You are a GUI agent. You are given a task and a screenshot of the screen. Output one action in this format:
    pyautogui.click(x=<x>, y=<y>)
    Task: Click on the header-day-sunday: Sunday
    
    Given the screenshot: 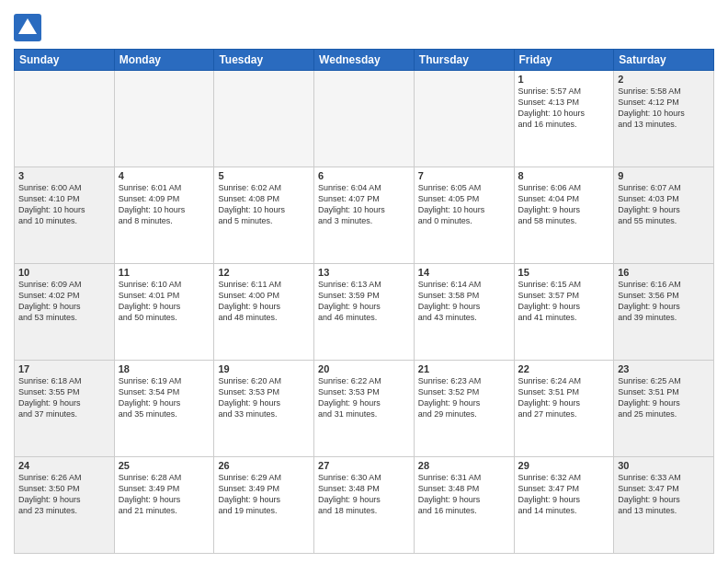 What is the action you would take?
    pyautogui.click(x=64, y=61)
    